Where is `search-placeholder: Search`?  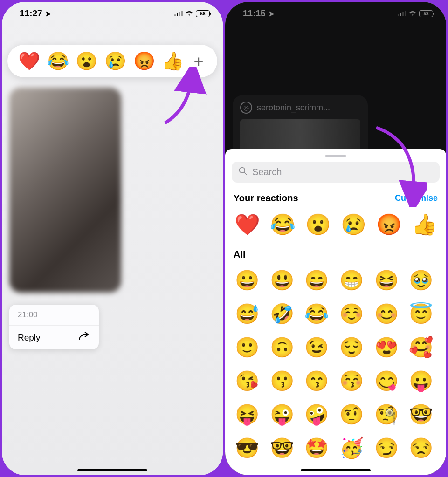 search-placeholder: Search is located at coordinates (267, 172).